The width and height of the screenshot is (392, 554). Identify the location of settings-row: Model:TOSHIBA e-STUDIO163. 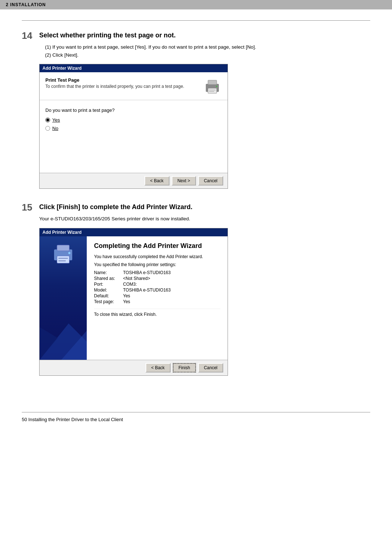
(157, 290).